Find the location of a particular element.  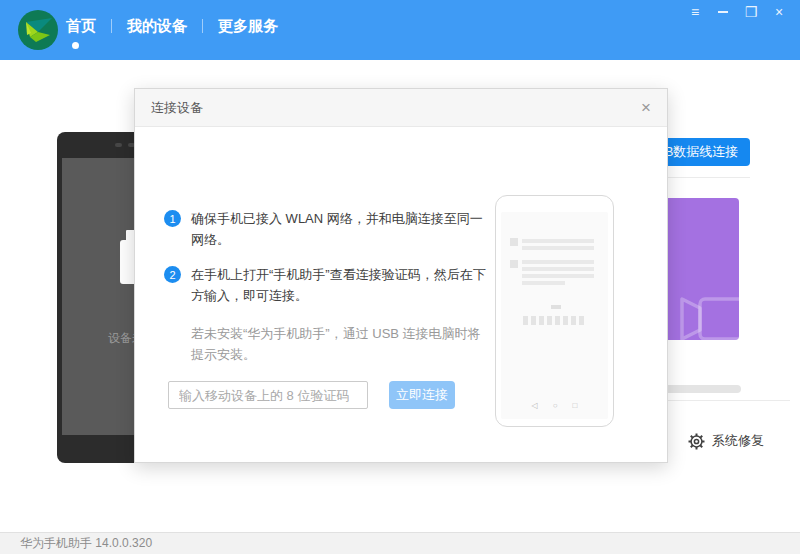

home-icon: ○ is located at coordinates (556, 406).